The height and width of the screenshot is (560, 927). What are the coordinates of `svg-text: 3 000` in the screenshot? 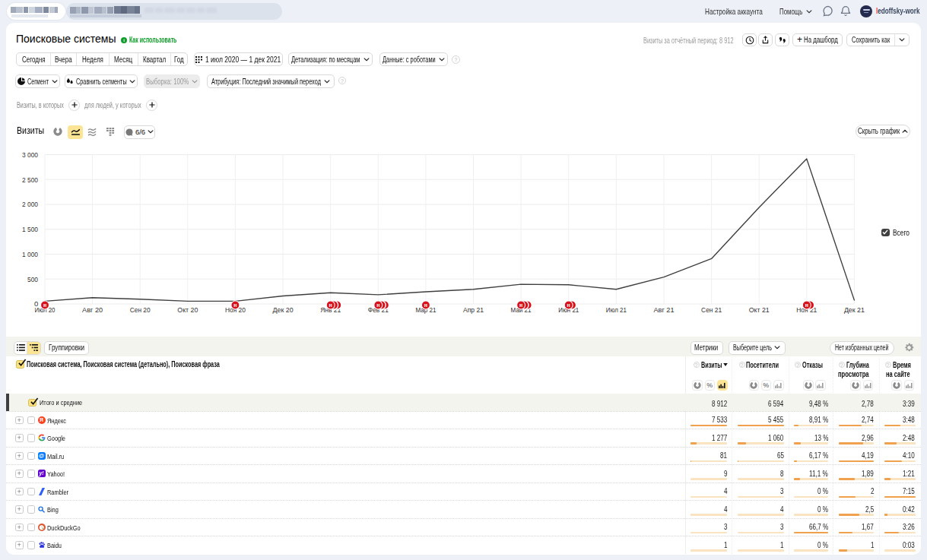 It's located at (30, 155).